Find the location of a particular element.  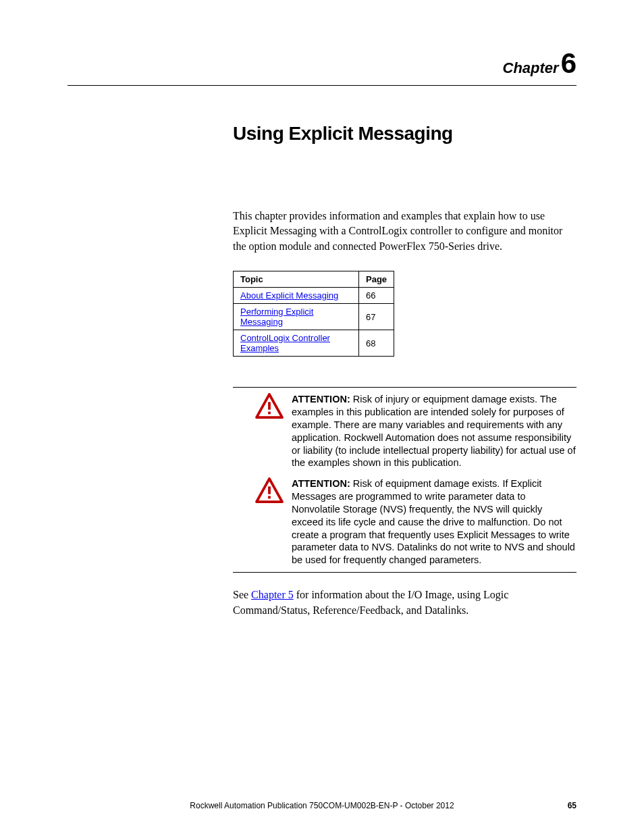

attention-label-1: ATTENTION: is located at coordinates (321, 399).